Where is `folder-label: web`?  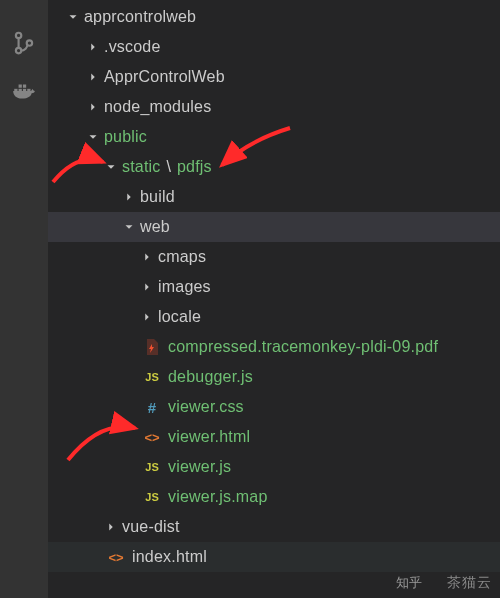
folder-label: web is located at coordinates (155, 227).